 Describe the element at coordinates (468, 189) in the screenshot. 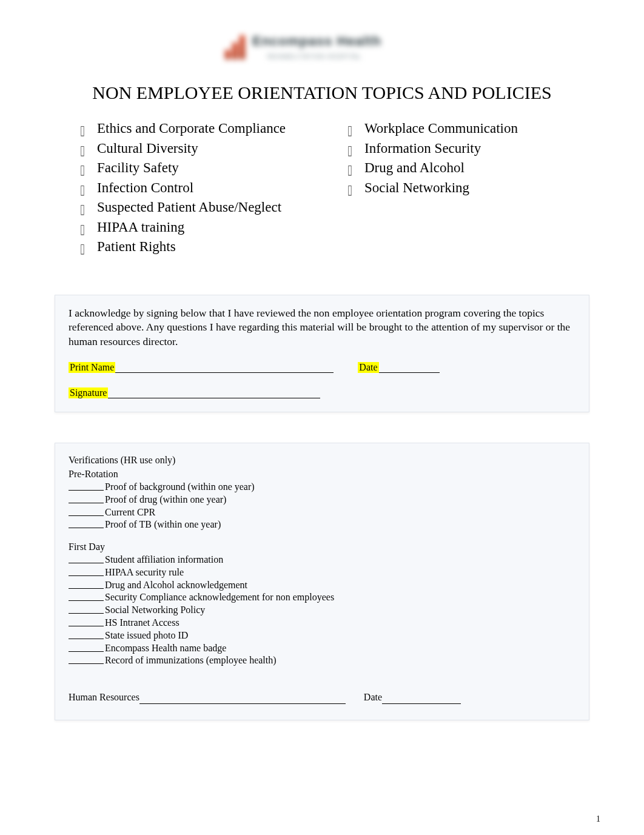

I see `topic-item: ▯Social Networking` at that location.